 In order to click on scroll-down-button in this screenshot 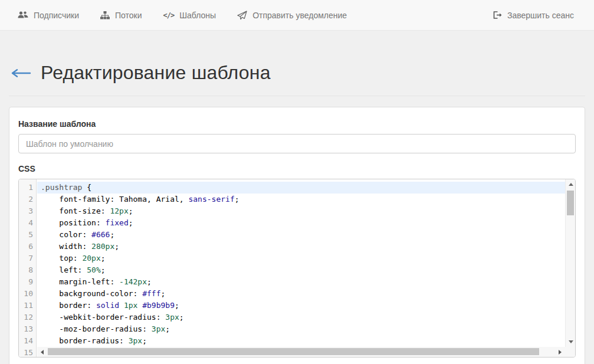, I will do `click(571, 342)`.